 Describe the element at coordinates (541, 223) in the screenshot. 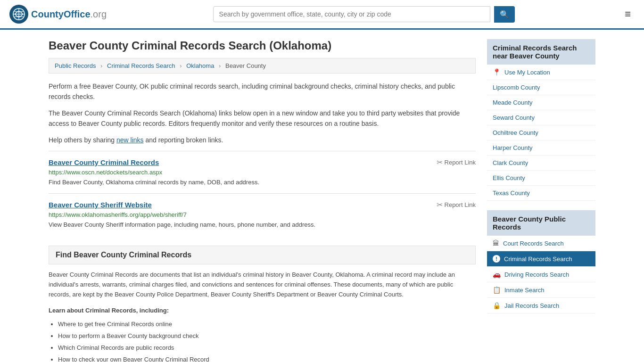

I see `public-records-section-header: Beaver County Public Records` at that location.